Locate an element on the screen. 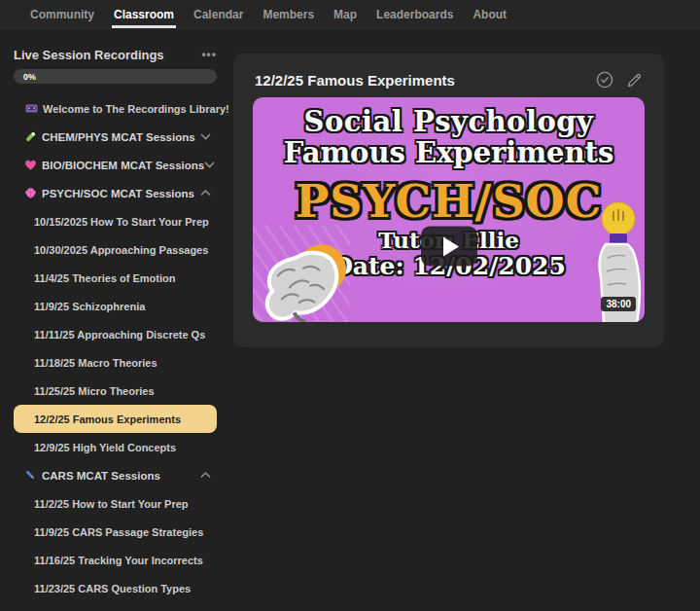 Image resolution: width=700 pixels, height=611 pixels. session-item-label: 11/9/25 CARS Passage Strategies is located at coordinates (119, 532).